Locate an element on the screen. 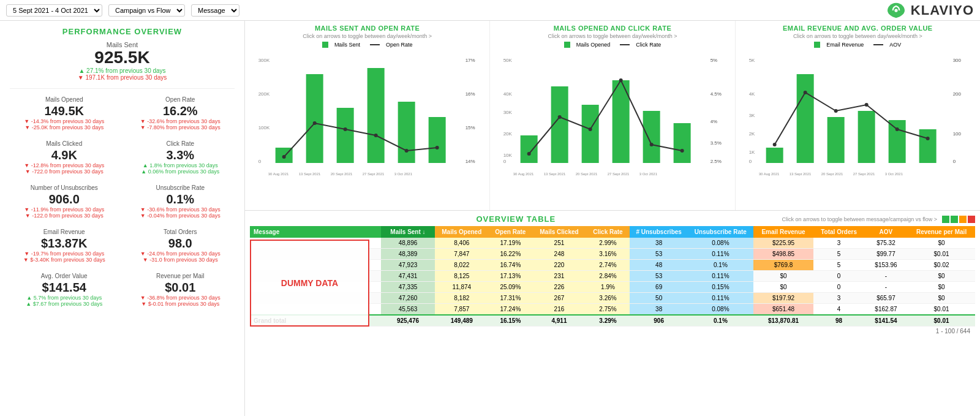 This screenshot has width=980, height=416. chart1-legend1: Mails Sent is located at coordinates (347, 45).